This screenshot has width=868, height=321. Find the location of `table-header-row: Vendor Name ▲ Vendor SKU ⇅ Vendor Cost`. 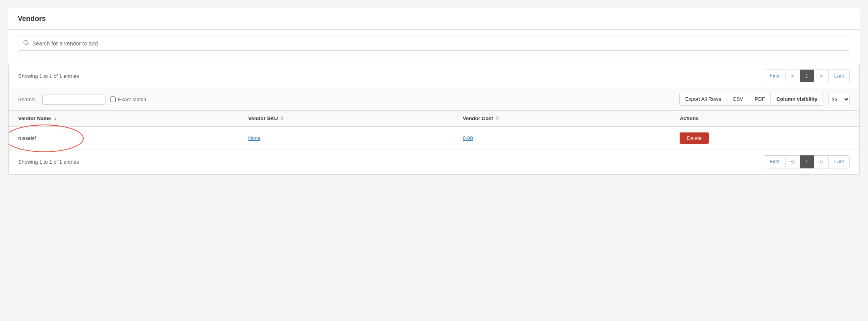

table-header-row: Vendor Name ▲ Vendor SKU ⇅ Vendor Cost is located at coordinates (434, 119).